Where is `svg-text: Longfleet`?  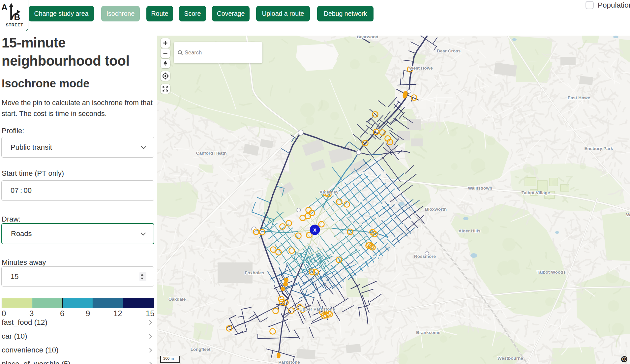 svg-text: Longfleet is located at coordinates (200, 349).